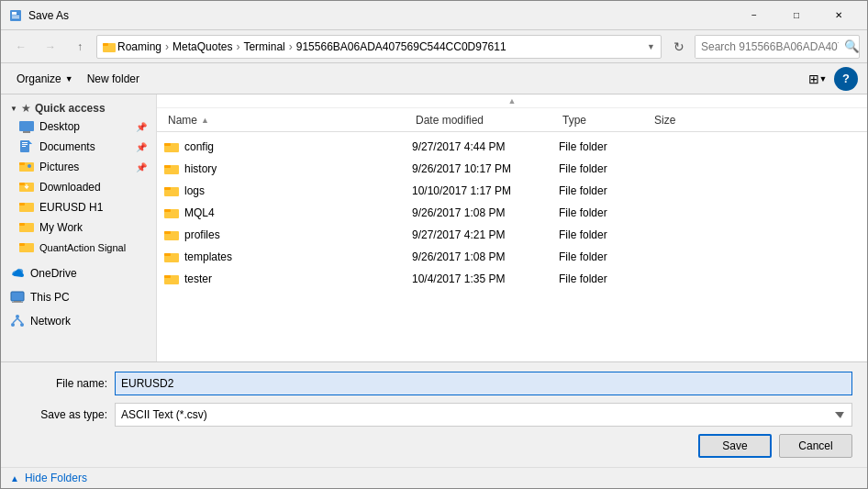 This screenshot has height=489, width=868. What do you see at coordinates (484, 415) in the screenshot?
I see `savetype-wrapper: ASCII Text (*.csv)` at bounding box center [484, 415].